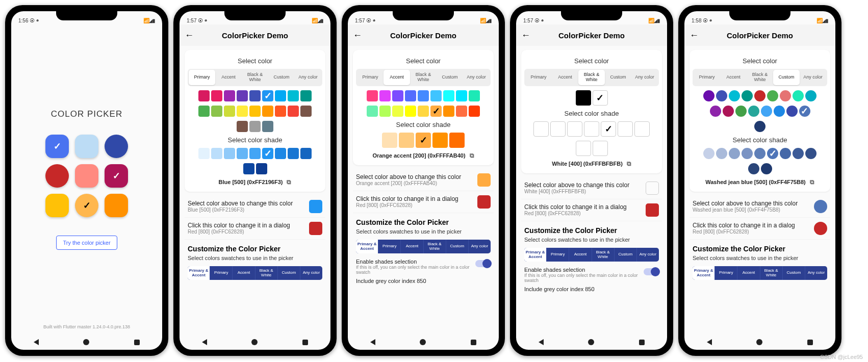 This screenshot has width=868, height=362. What do you see at coordinates (457, 247) in the screenshot?
I see `segment-item: Custom` at bounding box center [457, 247].